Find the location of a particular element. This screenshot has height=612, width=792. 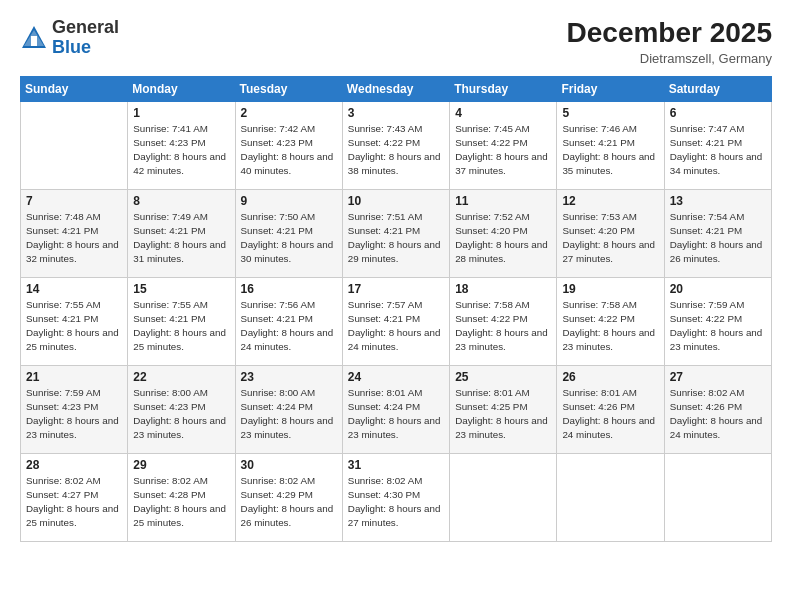

calendar-cell: 28Sunrise: 8:02 AMSunset: 4:27 PMDayligh… is located at coordinates (74, 497).